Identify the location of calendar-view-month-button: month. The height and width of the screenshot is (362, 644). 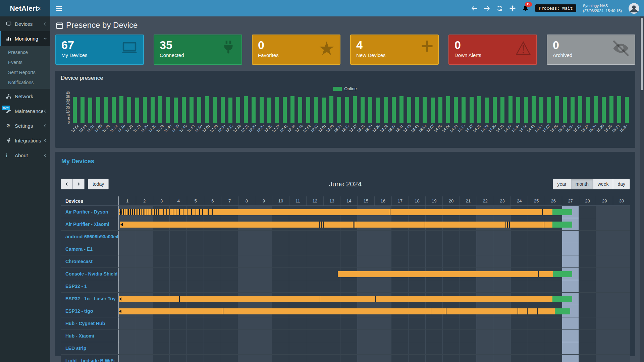
(582, 184).